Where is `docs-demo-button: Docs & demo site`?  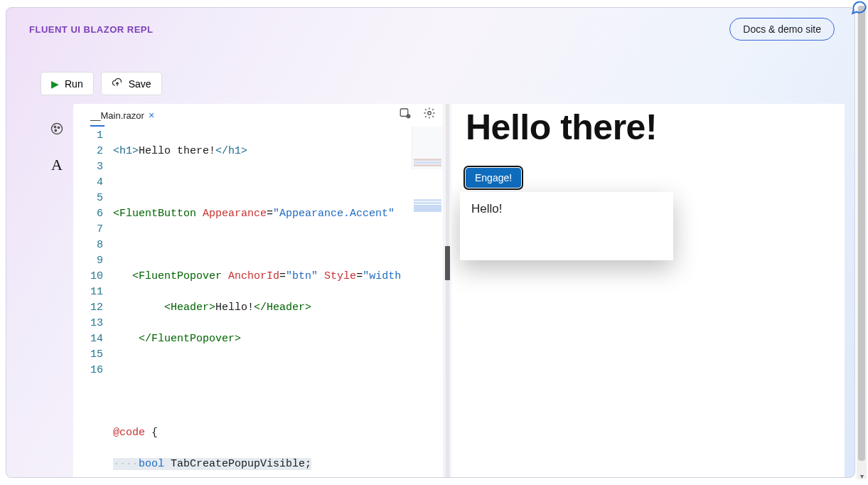
docs-demo-button: Docs & demo site is located at coordinates (782, 29).